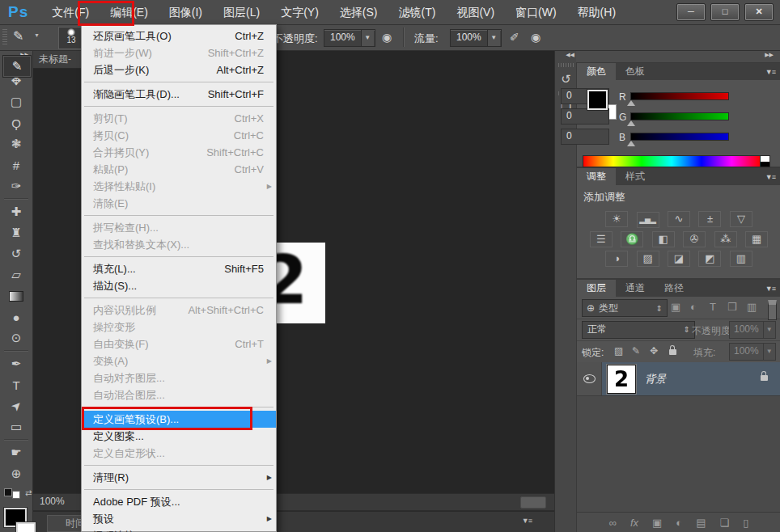 This screenshot has width=780, height=532. Describe the element at coordinates (16, 474) in the screenshot. I see `zoom-tool: ⊕` at that location.